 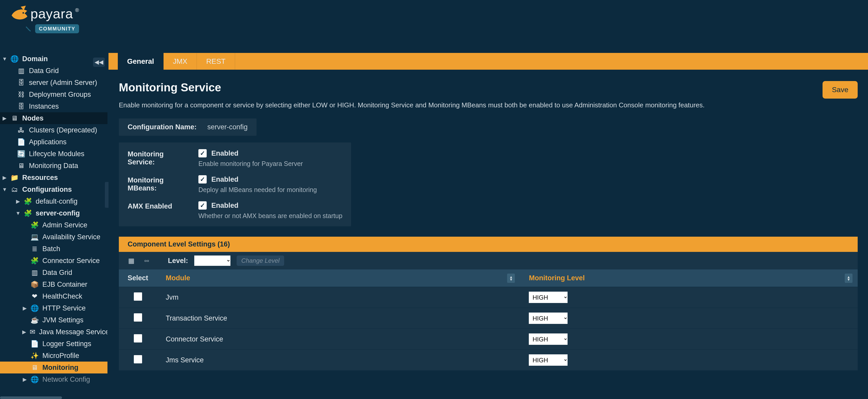 I want to click on col-module: Module▲▼, so click(x=339, y=278).